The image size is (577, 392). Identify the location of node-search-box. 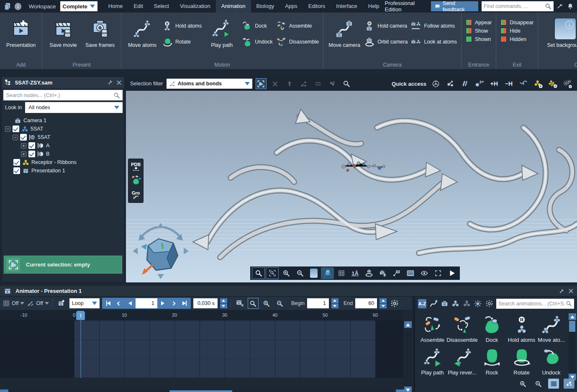
(63, 95).